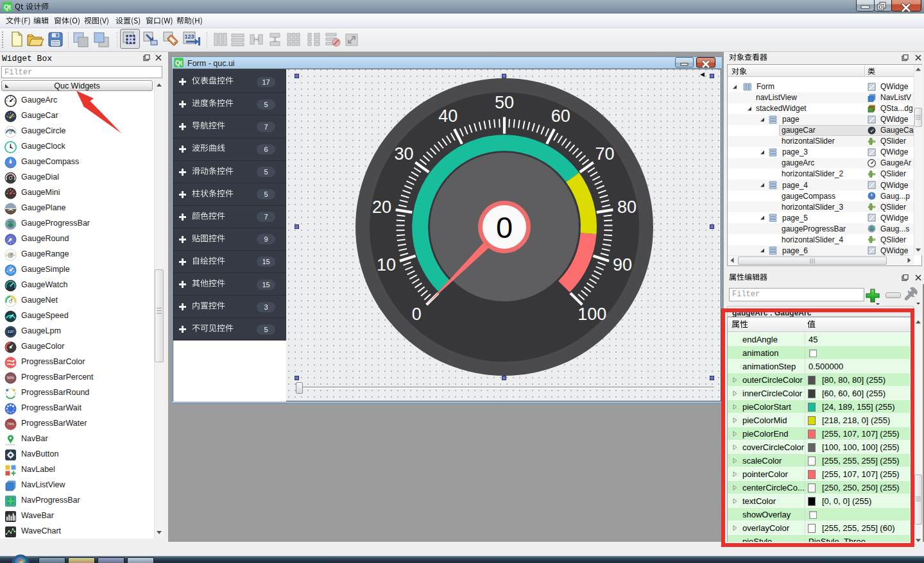 The width and height of the screenshot is (924, 563). What do you see at coordinates (189, 37) in the screenshot?
I see `svg-text: 123` at bounding box center [189, 37].